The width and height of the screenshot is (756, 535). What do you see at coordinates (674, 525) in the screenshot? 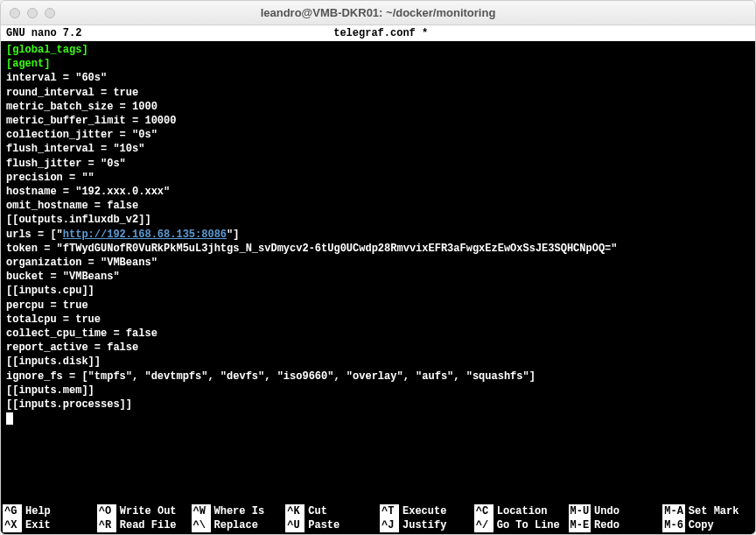
I see `key-label: M-6` at bounding box center [674, 525].